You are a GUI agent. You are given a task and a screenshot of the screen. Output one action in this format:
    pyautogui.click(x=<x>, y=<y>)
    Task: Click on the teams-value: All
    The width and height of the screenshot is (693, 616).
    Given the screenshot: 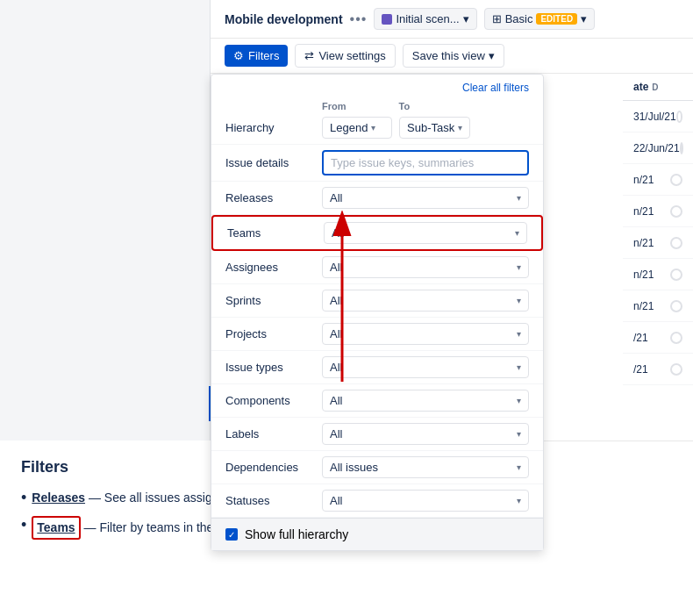 What is the action you would take?
    pyautogui.click(x=338, y=233)
    